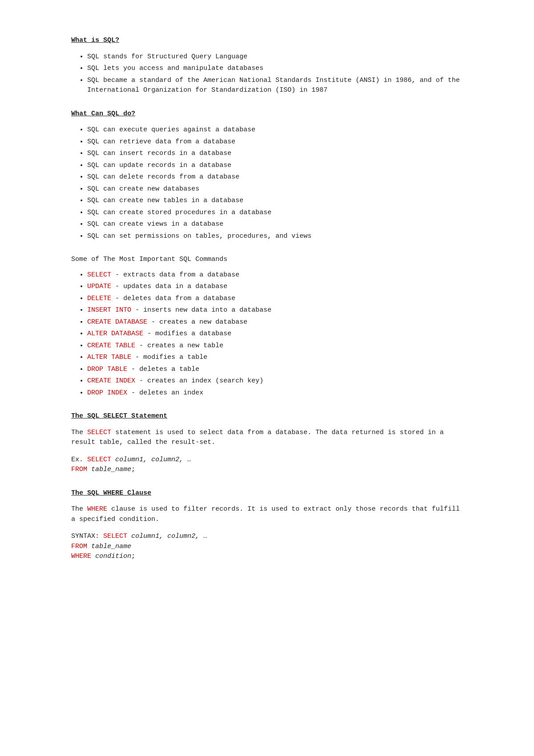 This screenshot has width=534, height=756. What do you see at coordinates (79, 459) in the screenshot?
I see `select-ex-label: Ex.` at bounding box center [79, 459].